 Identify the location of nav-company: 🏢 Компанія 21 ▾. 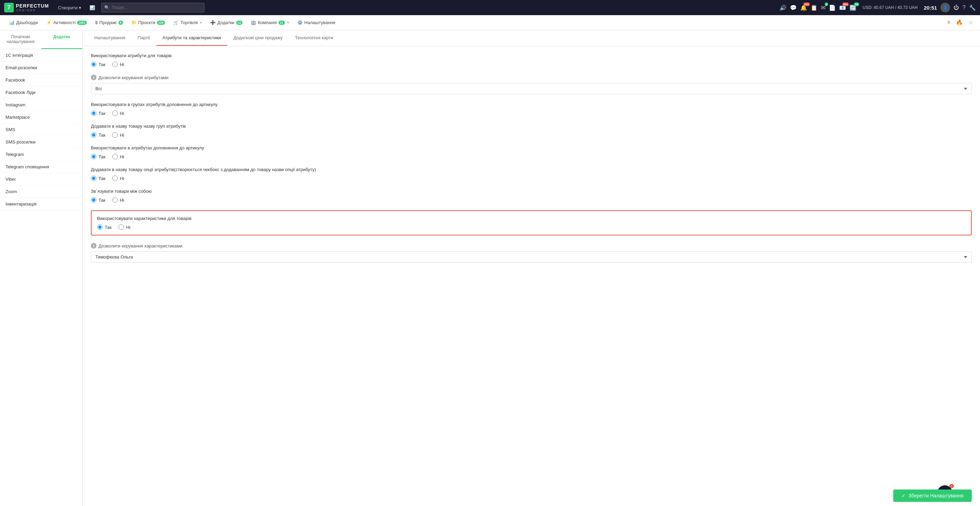
(270, 23).